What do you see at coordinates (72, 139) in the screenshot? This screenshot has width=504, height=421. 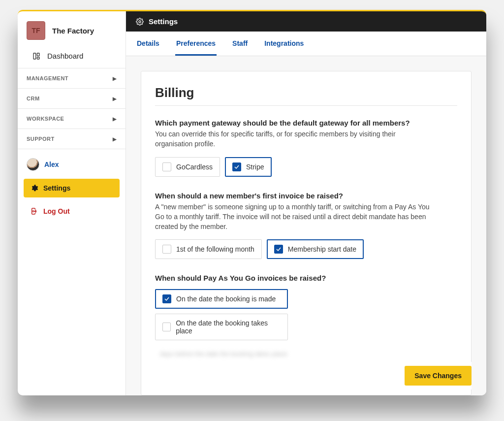 I see `sidebar-section-support: SUPPORT ▶` at bounding box center [72, 139].